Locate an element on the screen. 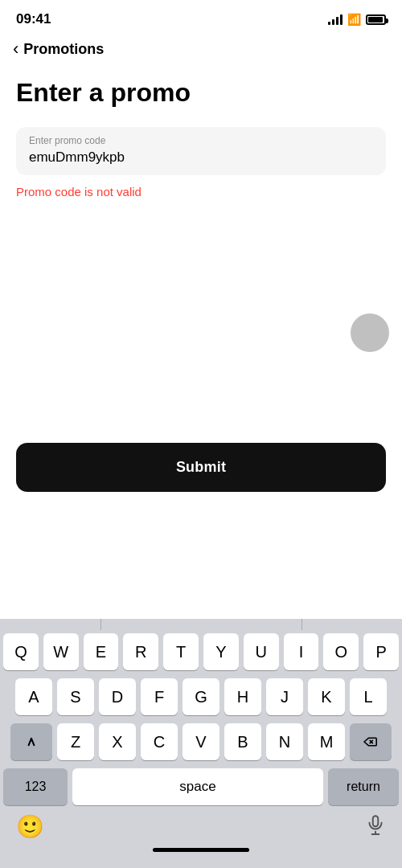 This screenshot has height=868, width=402. key-return: return is located at coordinates (363, 787).